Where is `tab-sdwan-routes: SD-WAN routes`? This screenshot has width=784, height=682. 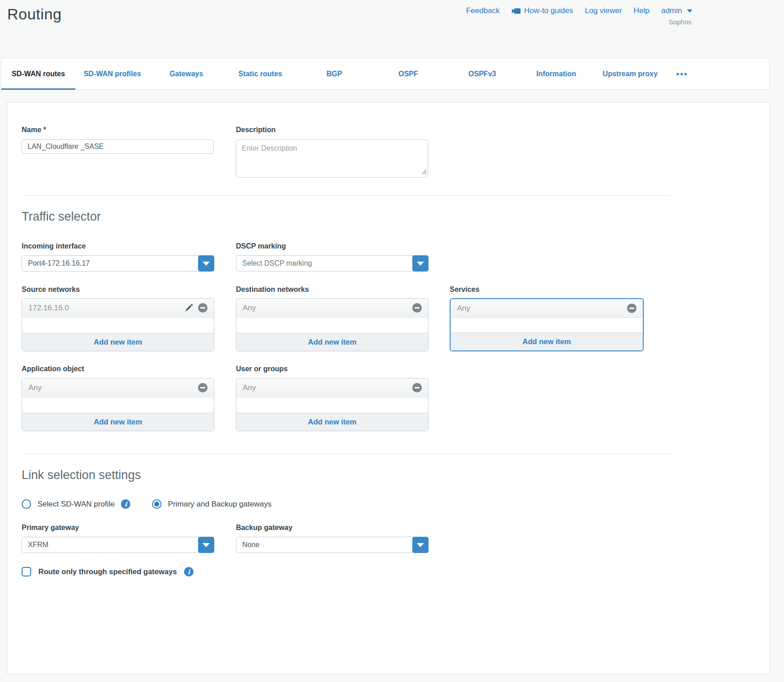
tab-sdwan-routes: SD-WAN routes is located at coordinates (38, 74).